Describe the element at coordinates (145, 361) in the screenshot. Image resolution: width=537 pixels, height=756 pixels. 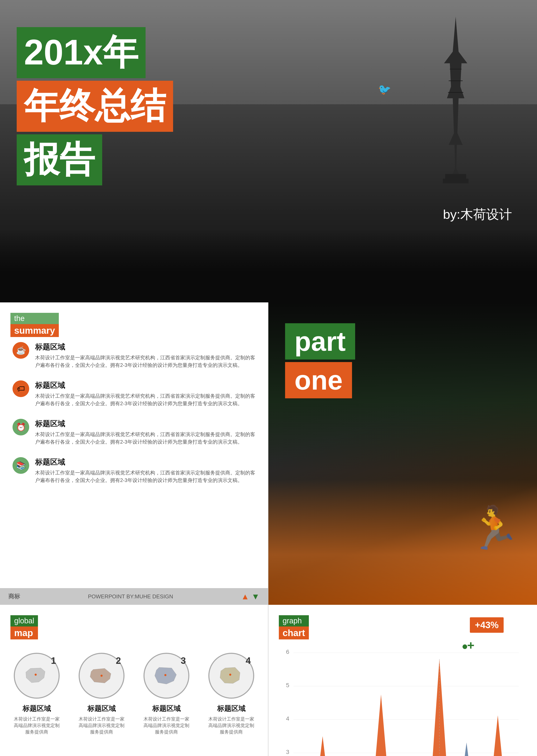
I see `item-desc-1: 木荷设计工作室是一家高端品牌演示视觉艺术研究机构，江西省首家演示定制服务提供商。…` at that location.